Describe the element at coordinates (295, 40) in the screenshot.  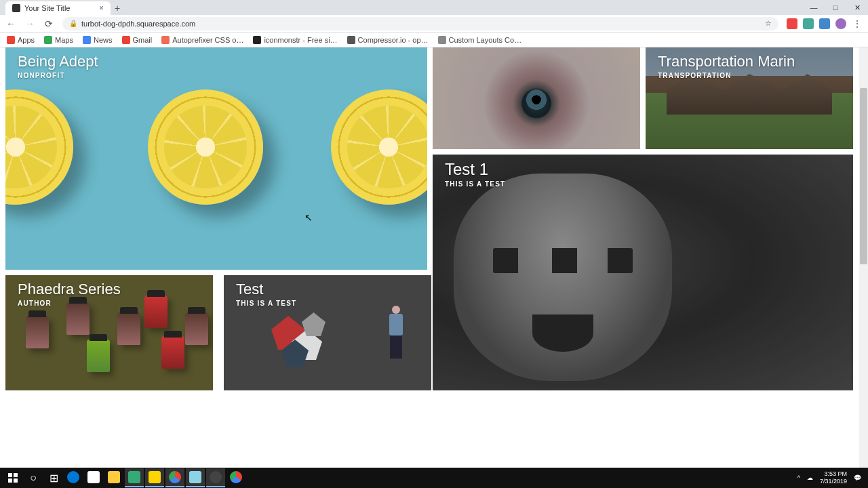
I see `bookmark-item: iconmonstr - Free si…` at that location.